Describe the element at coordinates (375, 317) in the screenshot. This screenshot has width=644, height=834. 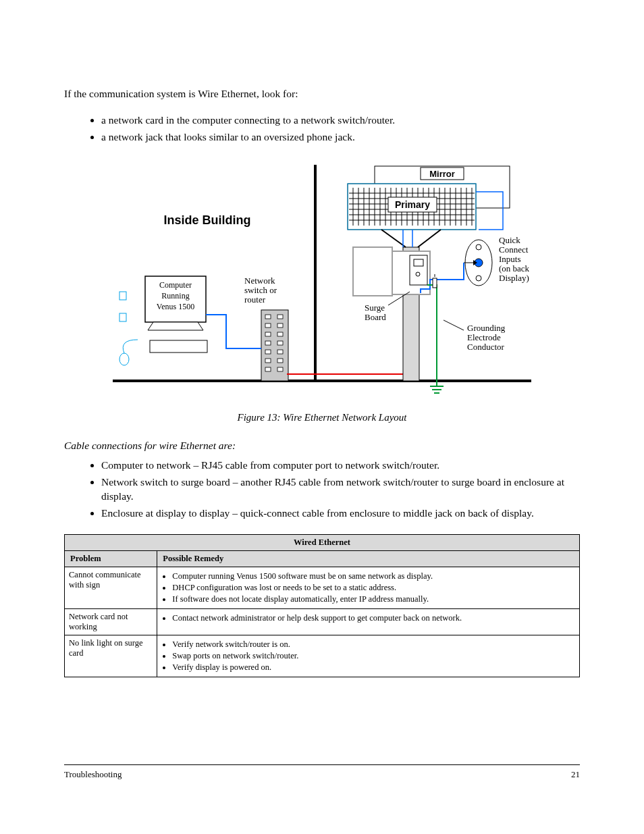
I see `svg-text: Board` at that location.